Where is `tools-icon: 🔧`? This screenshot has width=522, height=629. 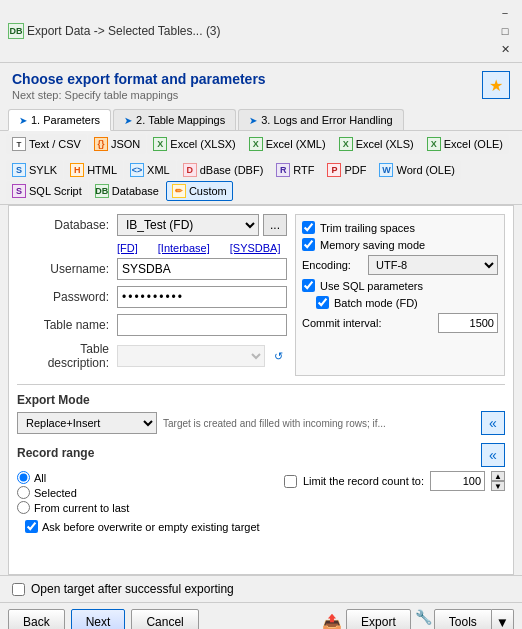
tools-icon: 🔧 is located at coordinates (424, 619).